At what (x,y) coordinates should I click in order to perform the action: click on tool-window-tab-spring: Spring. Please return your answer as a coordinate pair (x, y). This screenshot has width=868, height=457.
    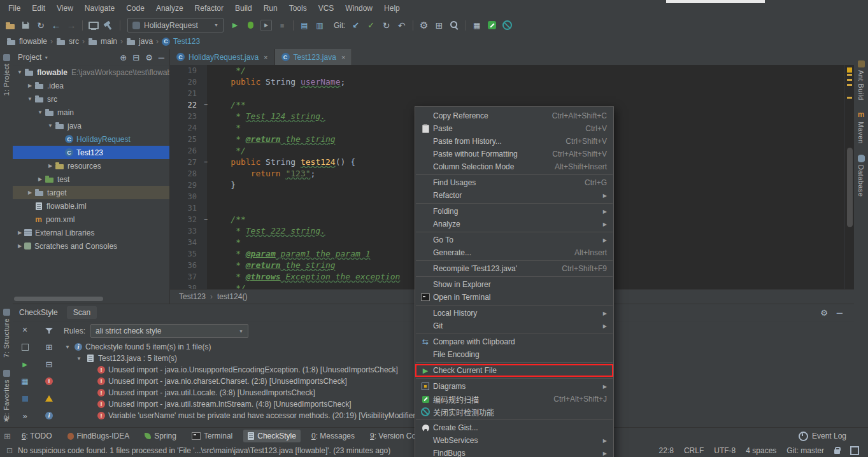
    Looking at the image, I should click on (160, 436).